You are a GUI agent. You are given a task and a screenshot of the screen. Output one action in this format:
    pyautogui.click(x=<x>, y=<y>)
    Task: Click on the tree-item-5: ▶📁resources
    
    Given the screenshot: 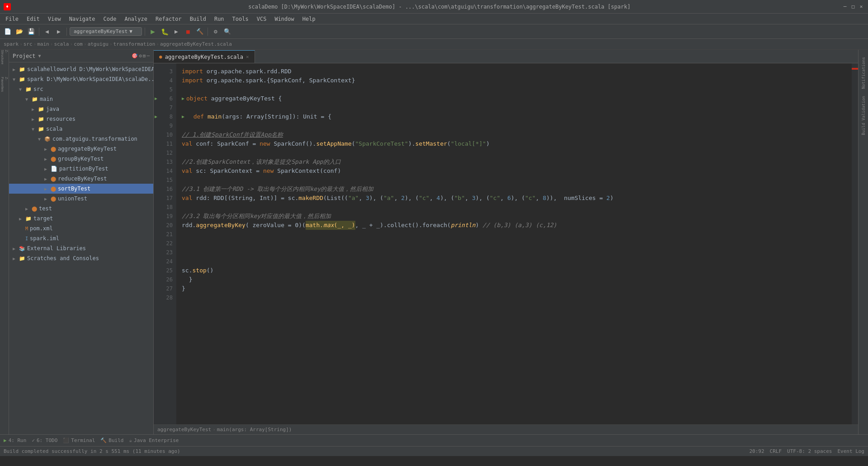 What is the action you would take?
    pyautogui.click(x=81, y=119)
    